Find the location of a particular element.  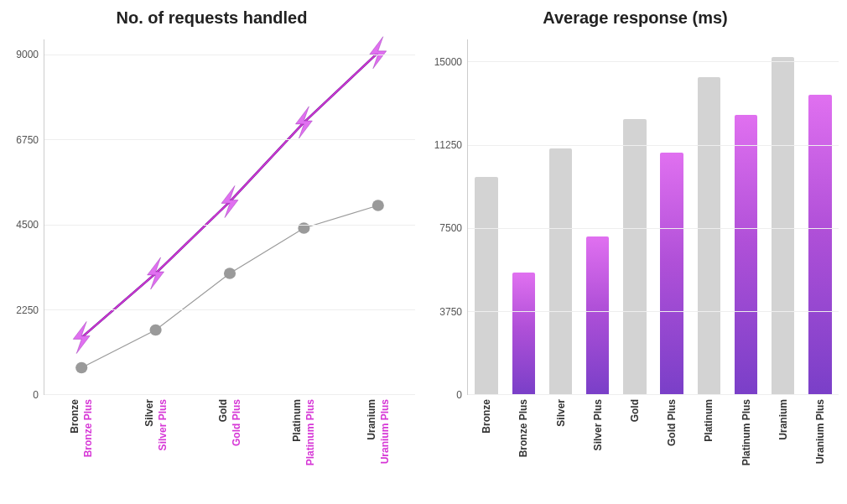

xtick-label: Bronze Plus is located at coordinates (523, 428).